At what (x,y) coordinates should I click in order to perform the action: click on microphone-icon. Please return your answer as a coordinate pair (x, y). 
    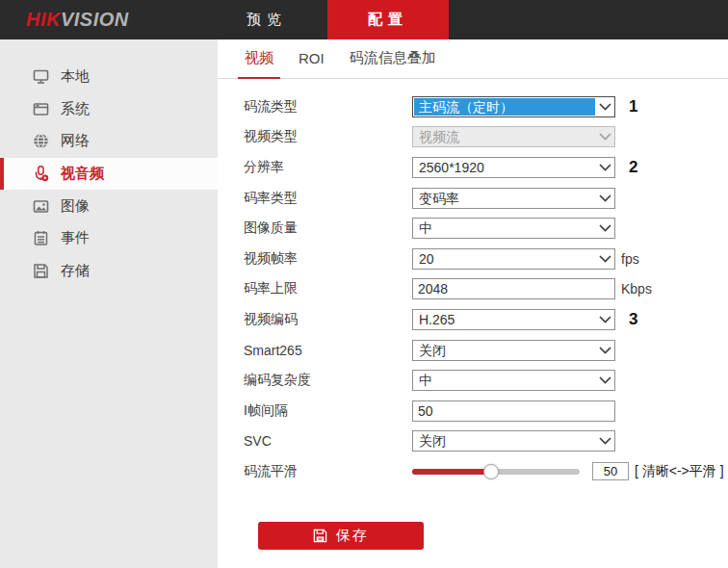
    Looking at the image, I should click on (40, 173).